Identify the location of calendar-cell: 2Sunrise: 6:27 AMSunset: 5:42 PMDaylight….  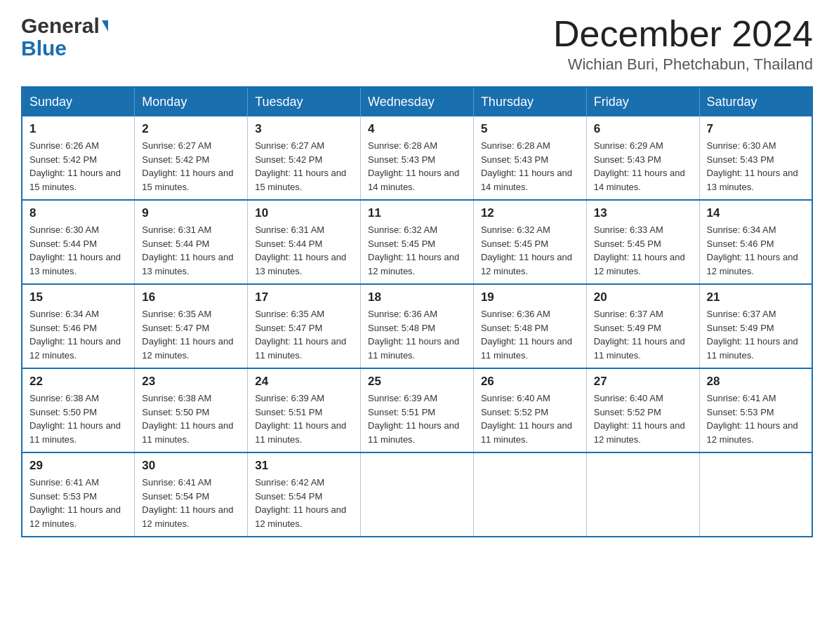
(191, 159).